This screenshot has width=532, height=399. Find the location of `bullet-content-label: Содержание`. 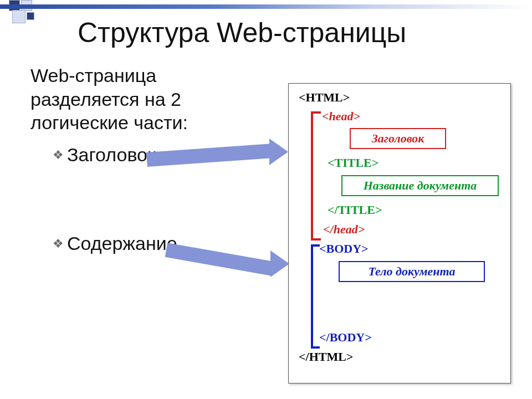

bullet-content-label: Содержание is located at coordinates (122, 243).